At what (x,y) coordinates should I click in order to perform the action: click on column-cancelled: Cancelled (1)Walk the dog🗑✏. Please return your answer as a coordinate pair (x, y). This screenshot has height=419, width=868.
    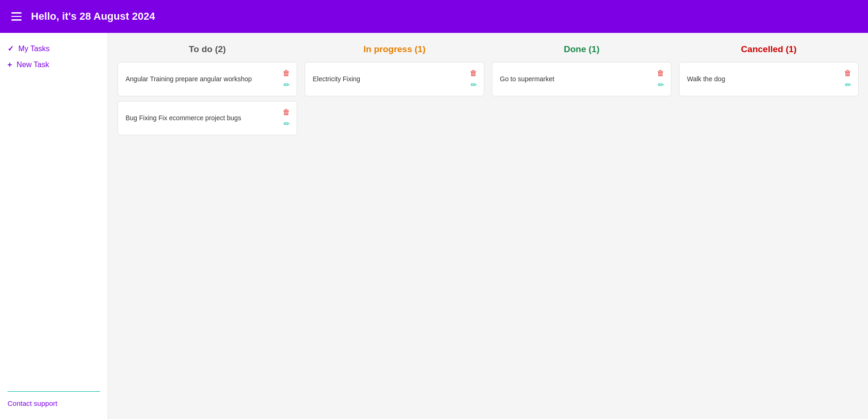
    Looking at the image, I should click on (769, 72).